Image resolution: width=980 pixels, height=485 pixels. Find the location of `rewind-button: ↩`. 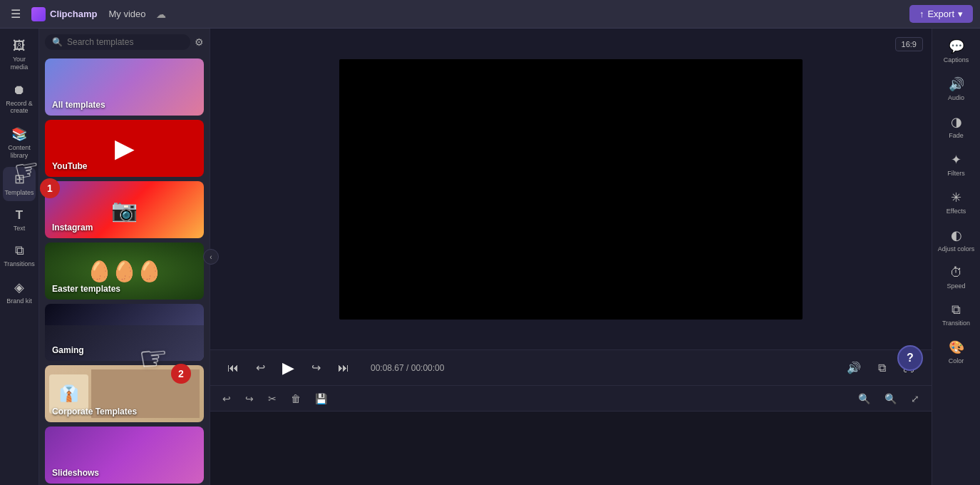

rewind-button: ↩ is located at coordinates (261, 368).